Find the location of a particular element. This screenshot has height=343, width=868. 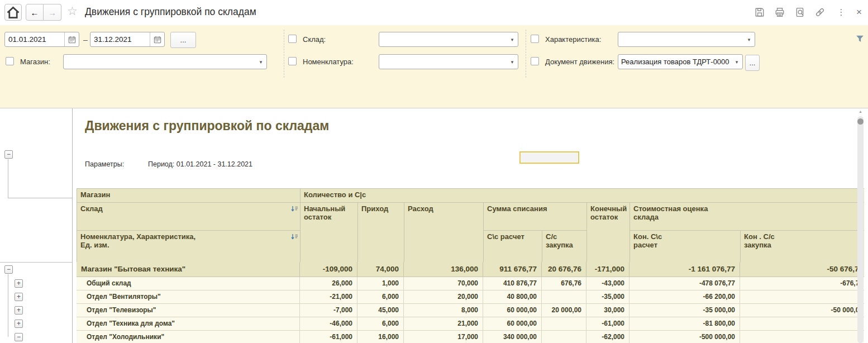

date-from-field: 01.01.2021 is located at coordinates (42, 39).